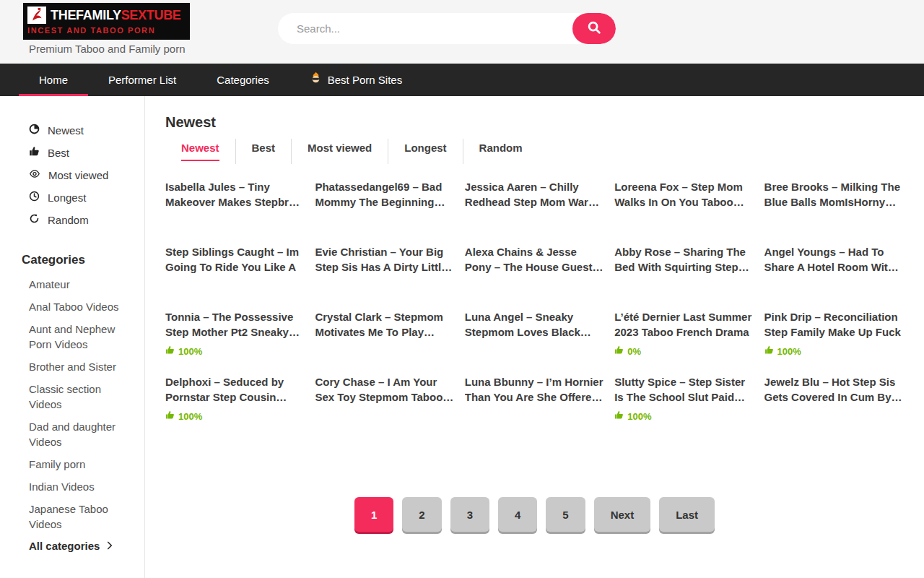  What do you see at coordinates (834, 194) in the screenshot?
I see `video-title: Bree Brooks – Milking The Blue Balls Mom…` at bounding box center [834, 194].